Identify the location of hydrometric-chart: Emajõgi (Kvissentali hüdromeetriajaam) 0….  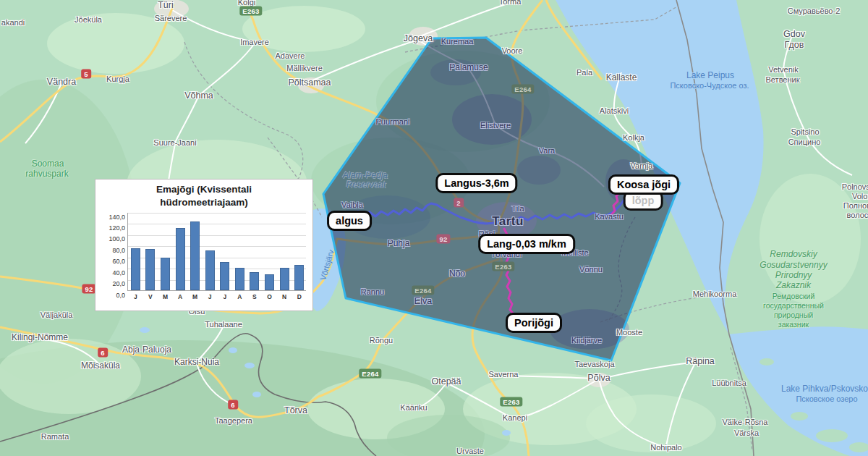
(204, 245).